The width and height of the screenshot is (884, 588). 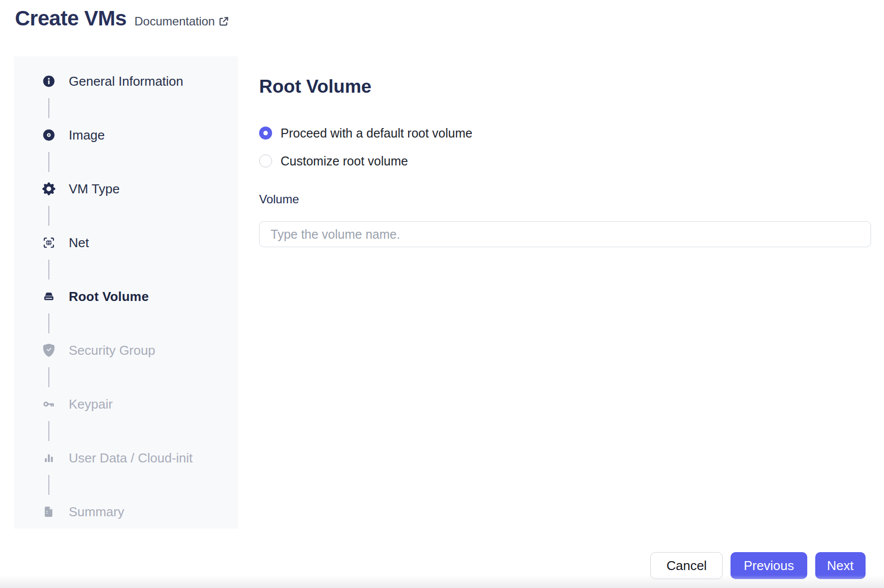 What do you see at coordinates (49, 135) in the screenshot?
I see `circle-dot-icon` at bounding box center [49, 135].